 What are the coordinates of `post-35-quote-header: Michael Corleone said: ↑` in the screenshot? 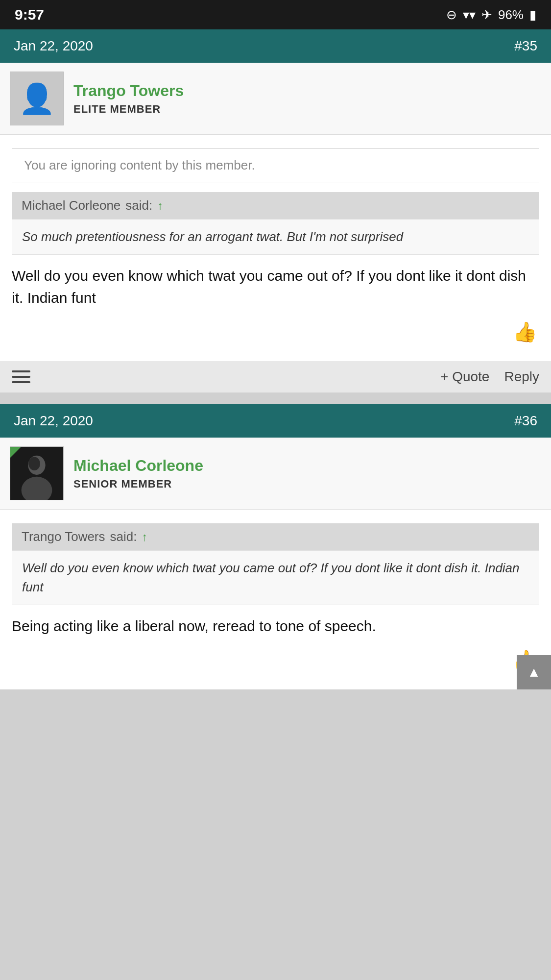 It's located at (275, 206).